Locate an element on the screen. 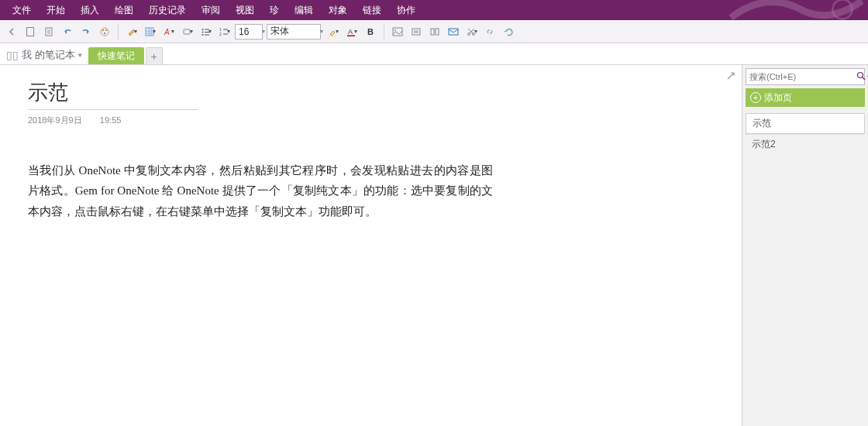 Image resolution: width=868 pixels, height=426 pixels. menu-link: 链接 is located at coordinates (372, 10).